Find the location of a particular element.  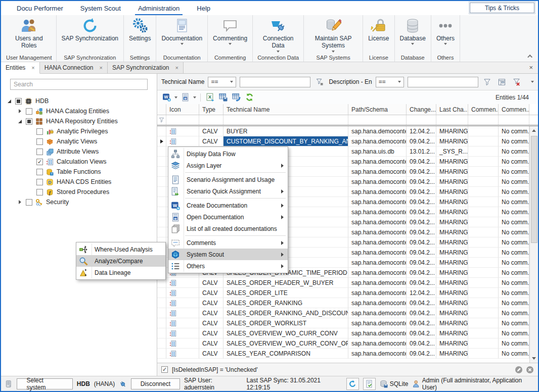

tree-item-calculation-views: ✓Calculation Views is located at coordinates (79, 162).